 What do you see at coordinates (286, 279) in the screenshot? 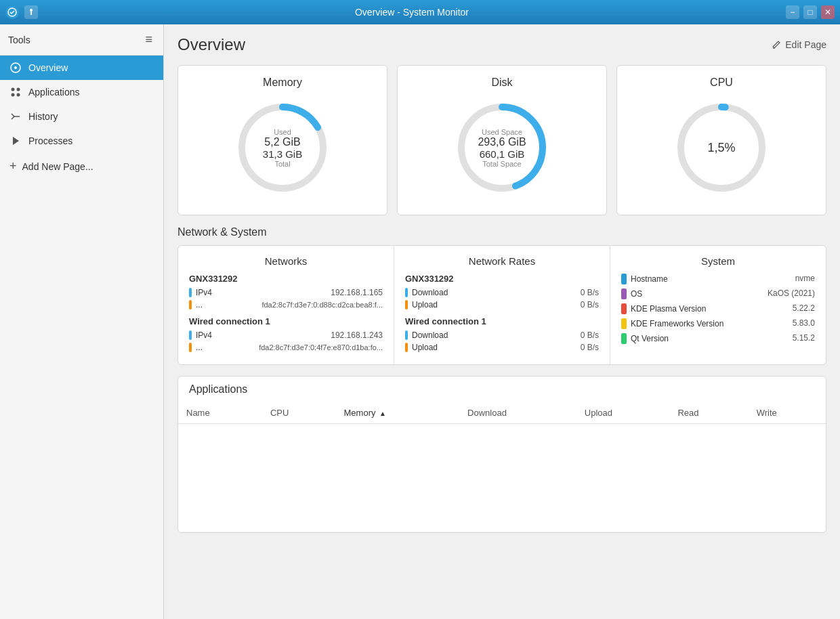
I see `network-group-1-title: GNX331292` at bounding box center [286, 279].